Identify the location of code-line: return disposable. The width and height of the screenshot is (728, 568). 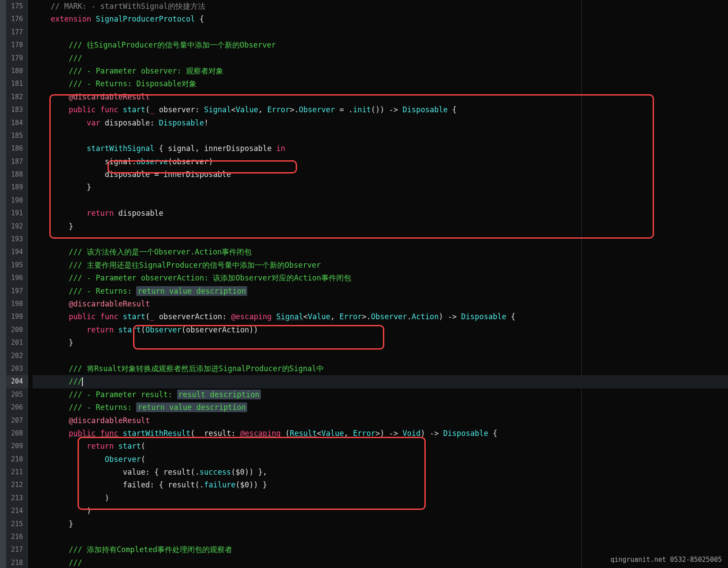
(380, 213).